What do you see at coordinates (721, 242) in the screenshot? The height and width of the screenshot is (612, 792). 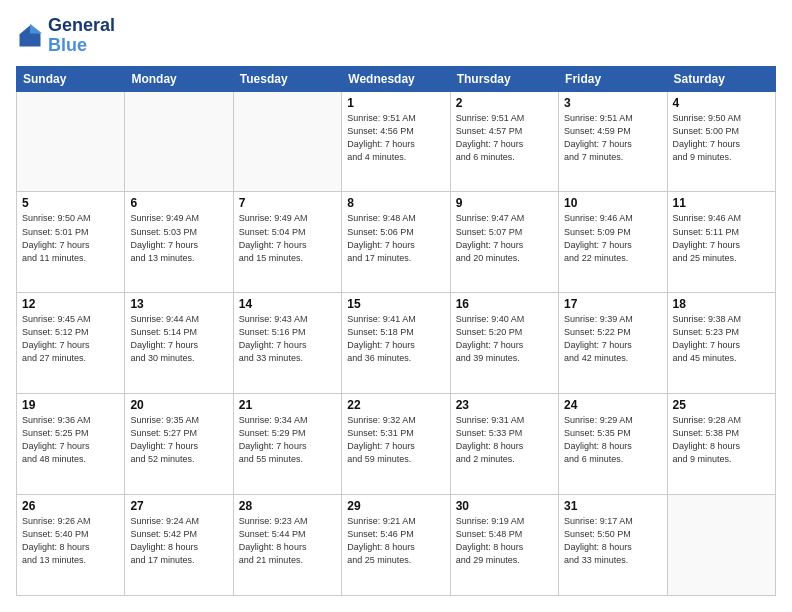 I see `calendar-cell: 11Sunrise: 9:46 AM Sunset: 5:11 PM Dayli…` at bounding box center [721, 242].